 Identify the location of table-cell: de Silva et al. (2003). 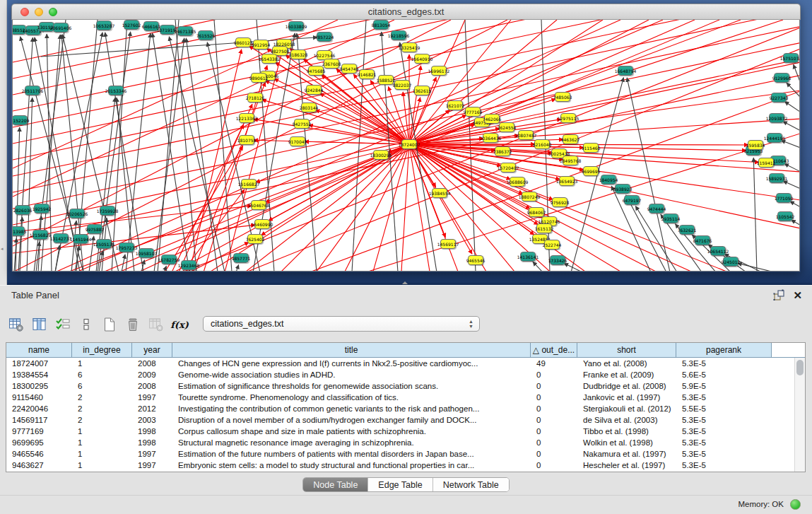
(627, 420).